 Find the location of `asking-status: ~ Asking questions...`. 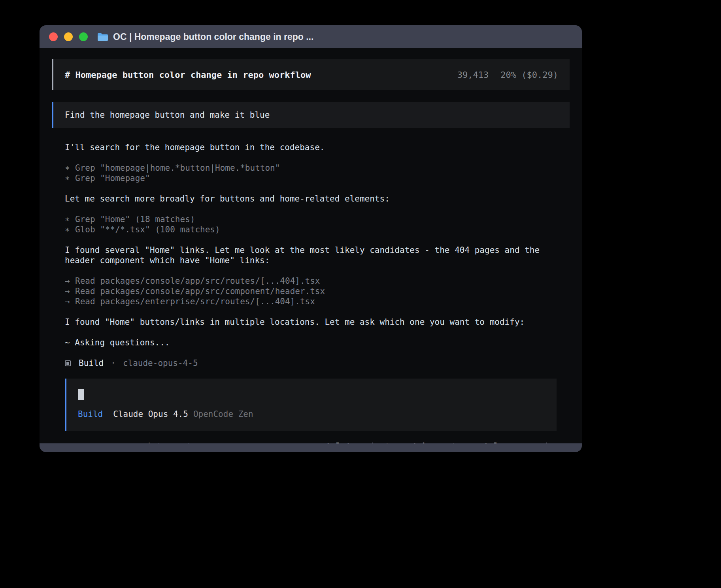

asking-status: ~ Asking questions... is located at coordinates (311, 343).